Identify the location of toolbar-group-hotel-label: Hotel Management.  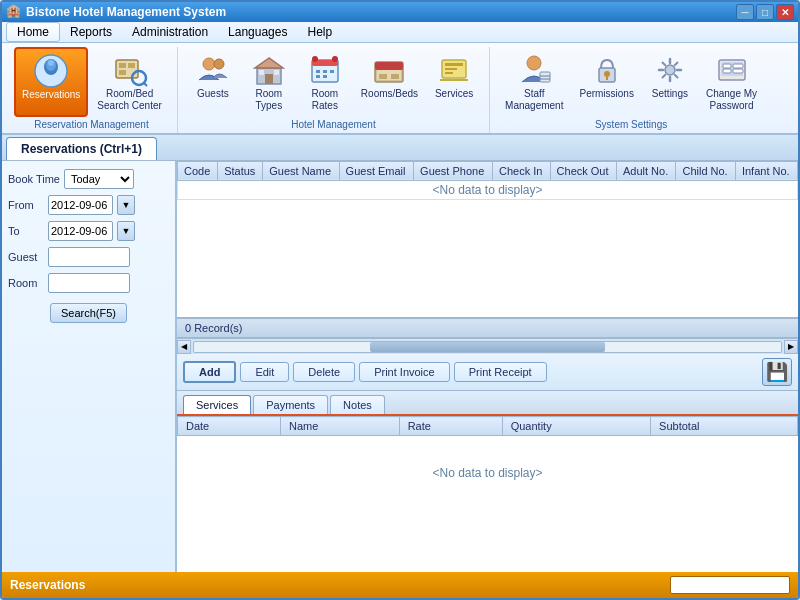
(334, 125).